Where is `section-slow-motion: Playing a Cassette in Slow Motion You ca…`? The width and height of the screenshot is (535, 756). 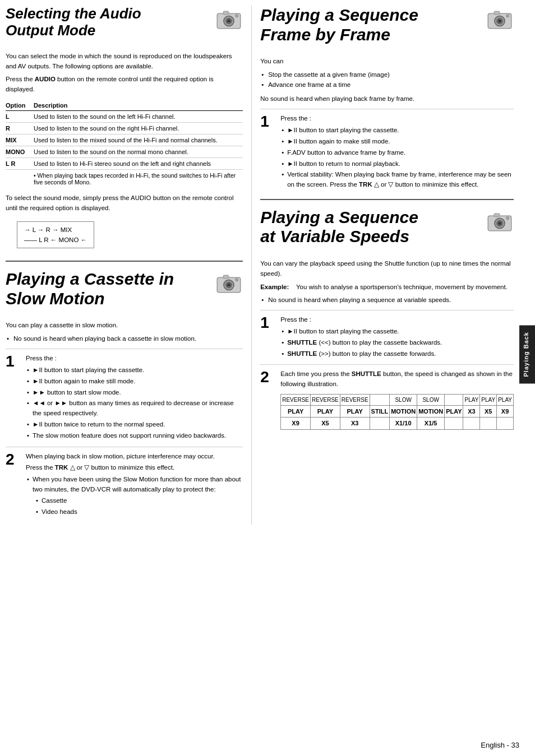
section-slow-motion: Playing a Cassette in Slow Motion You ca… is located at coordinates (124, 393).